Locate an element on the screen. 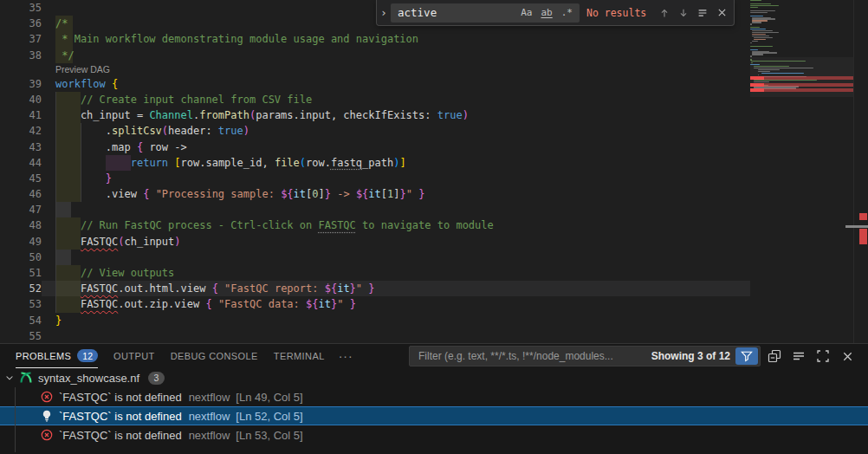  maximize-panel-icon is located at coordinates (823, 356).